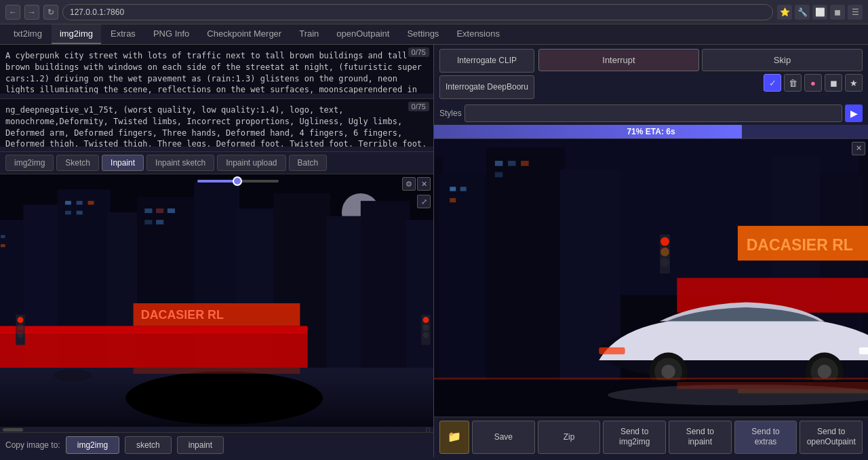 The height and width of the screenshot is (460, 868). Describe the element at coordinates (854, 83) in the screenshot. I see `style-icon-star-btn: ★` at that location.